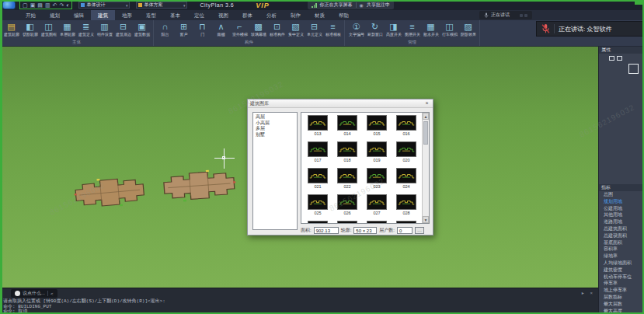 The height and width of the screenshot is (314, 644). I want to click on scroll-down-icon: ▼, so click(426, 219).